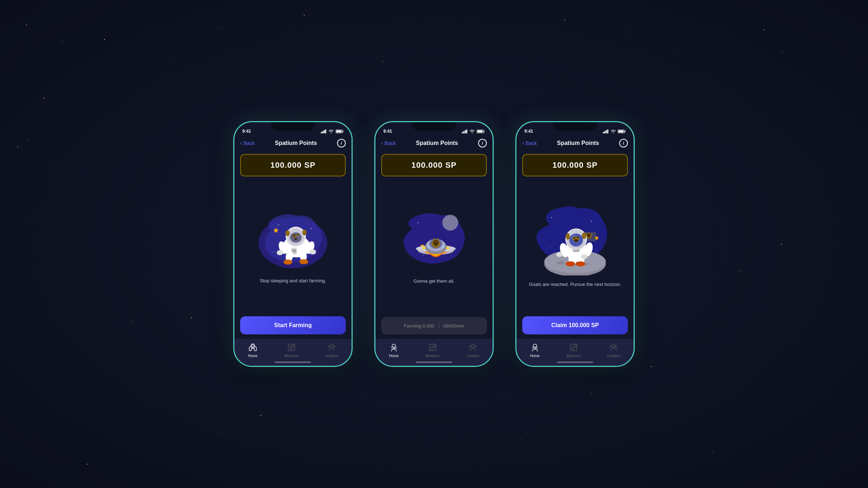  What do you see at coordinates (388, 143) in the screenshot?
I see `back-button-2: ‹ Back` at bounding box center [388, 143].